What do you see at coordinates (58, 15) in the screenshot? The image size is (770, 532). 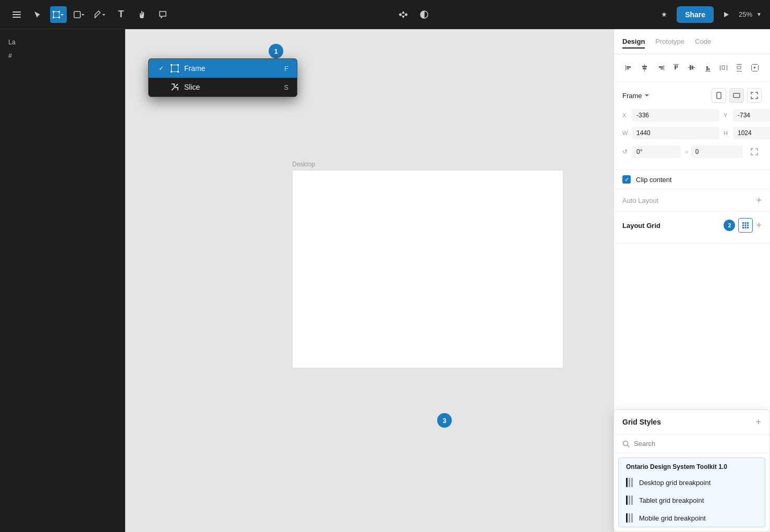 I see `frame-tool-icon` at bounding box center [58, 15].